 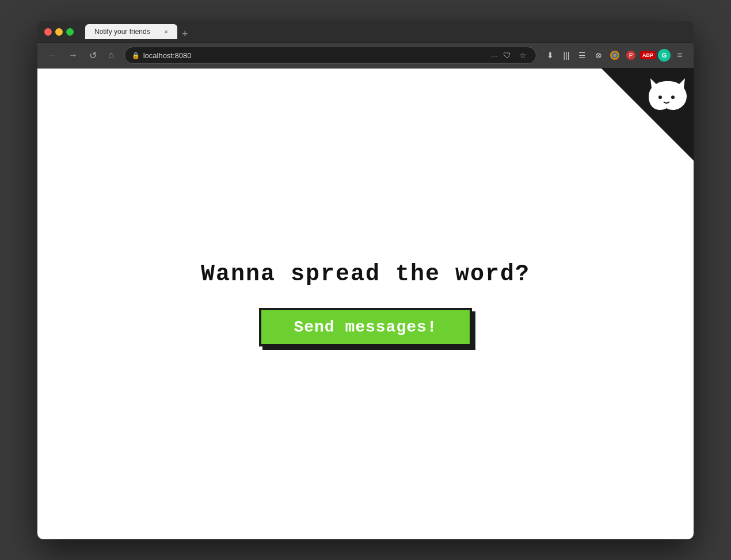 I want to click on svg-text: P, so click(x=631, y=55).